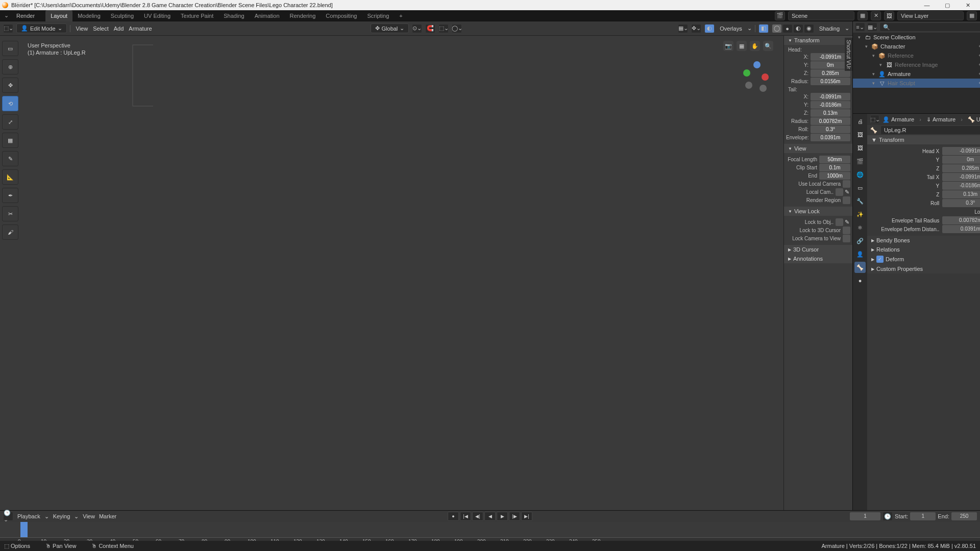 This screenshot has width=980, height=551. What do you see at coordinates (923, 516) in the screenshot?
I see `start-frame-field: 1` at bounding box center [923, 516].